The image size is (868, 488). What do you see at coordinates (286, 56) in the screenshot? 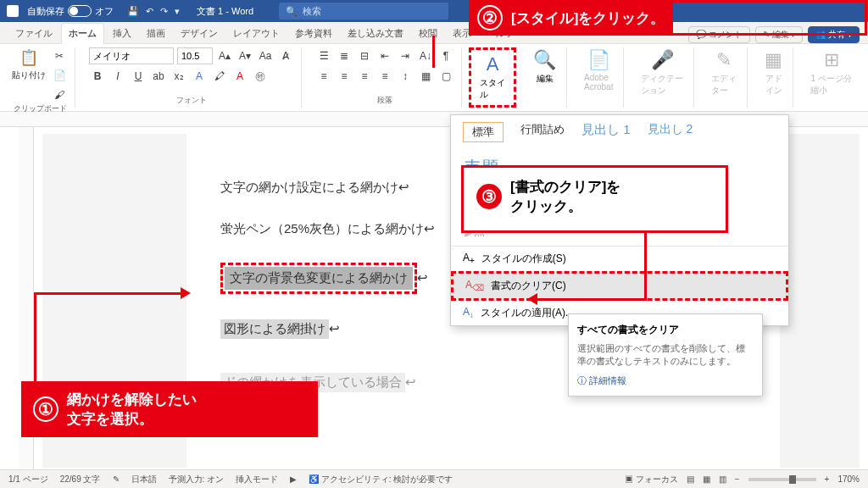
I see `clear-format-icon: A̷` at bounding box center [286, 56].